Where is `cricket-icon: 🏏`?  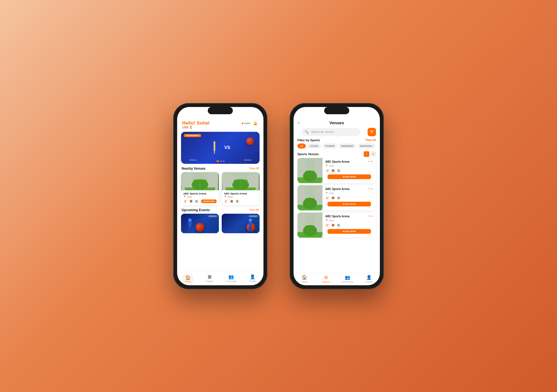 cricket-icon: 🏏 is located at coordinates (185, 201).